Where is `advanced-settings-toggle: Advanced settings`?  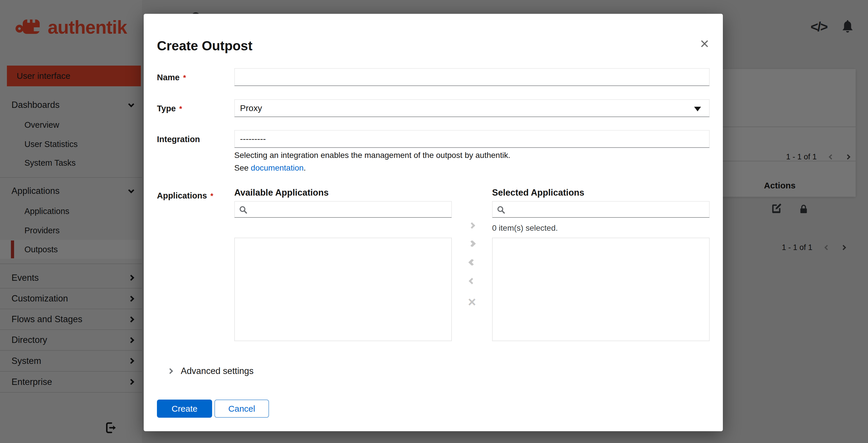 advanced-settings-toggle: Advanced settings is located at coordinates (211, 371).